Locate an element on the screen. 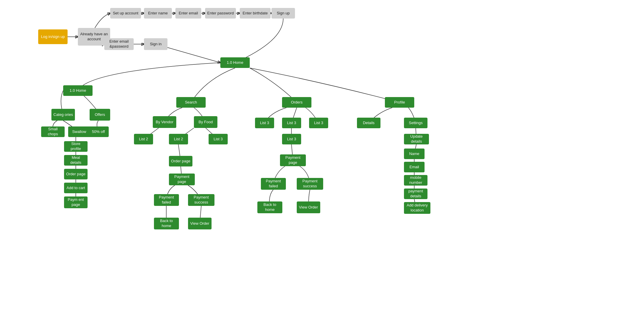 The height and width of the screenshot is (320, 644). node-list3_food: List 3 is located at coordinates (218, 139).